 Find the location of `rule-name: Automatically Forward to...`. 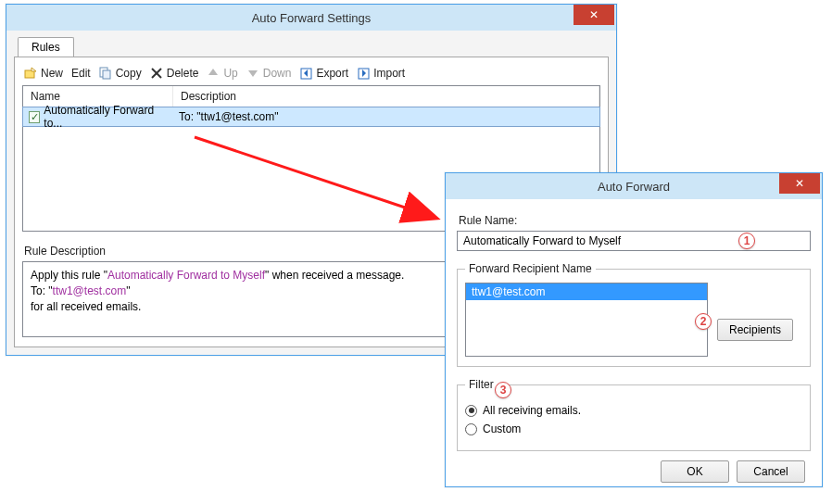

rule-name: Automatically Forward to... is located at coordinates (106, 117).